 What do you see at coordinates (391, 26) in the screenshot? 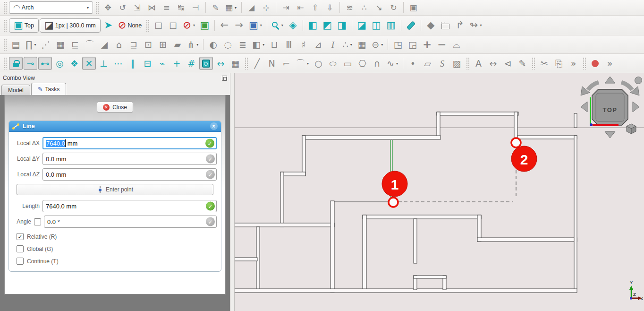
I see `left-view-icon: ▥` at bounding box center [391, 26].